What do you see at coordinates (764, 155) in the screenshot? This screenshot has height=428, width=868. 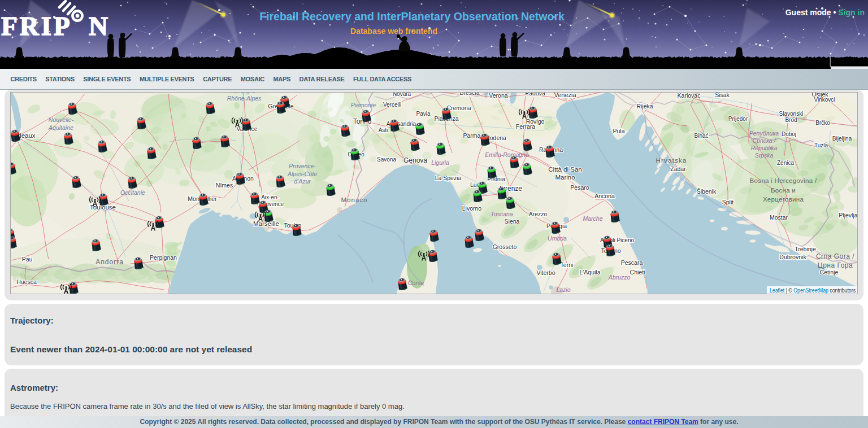 I see `svg-text: Srpska` at bounding box center [764, 155].